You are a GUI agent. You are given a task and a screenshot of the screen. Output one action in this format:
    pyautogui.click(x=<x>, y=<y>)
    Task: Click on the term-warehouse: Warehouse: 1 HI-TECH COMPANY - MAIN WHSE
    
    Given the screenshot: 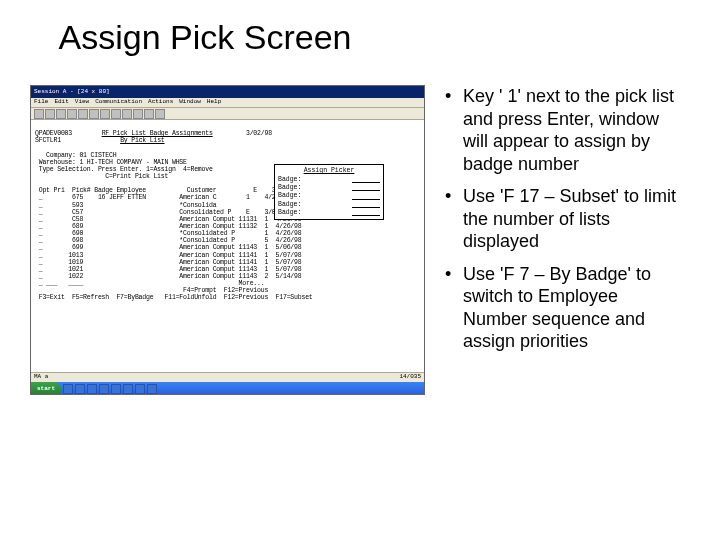 What is the action you would take?
    pyautogui.click(x=113, y=162)
    